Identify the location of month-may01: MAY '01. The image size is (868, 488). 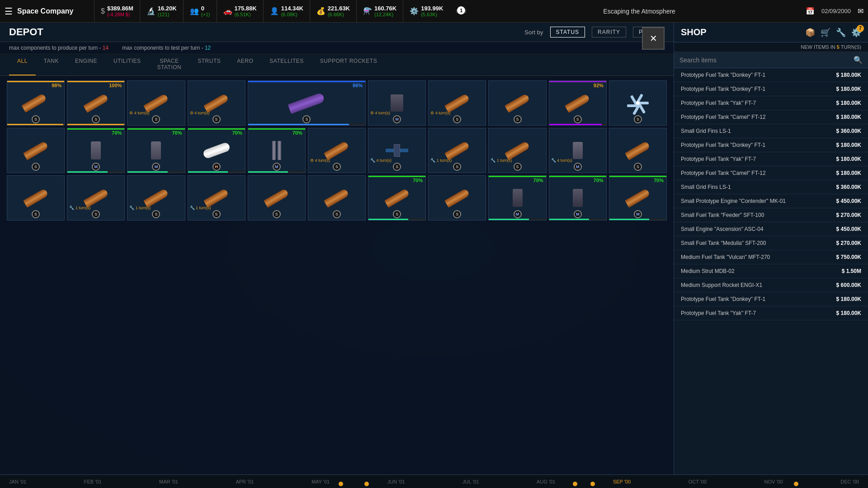
(321, 482).